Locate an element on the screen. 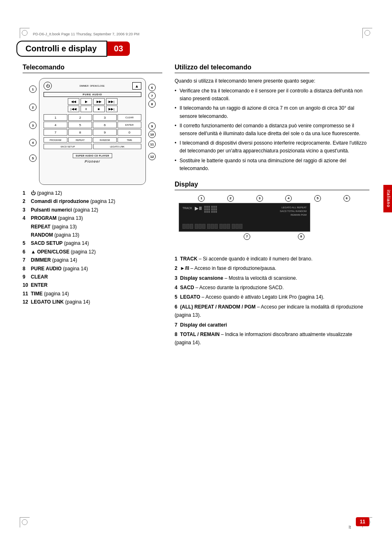 The height and width of the screenshot is (555, 392). disp-callout-6: 6 is located at coordinates (347, 198).